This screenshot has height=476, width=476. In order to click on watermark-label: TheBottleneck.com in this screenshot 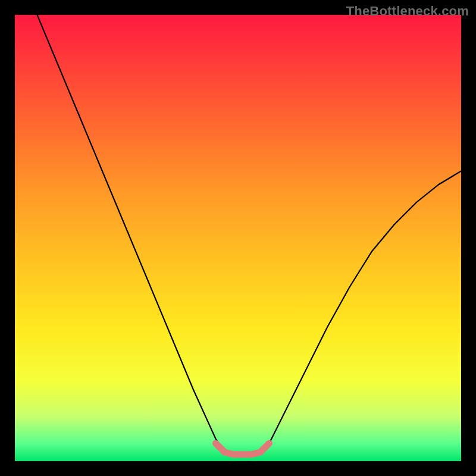, I will do `click(408, 11)`.